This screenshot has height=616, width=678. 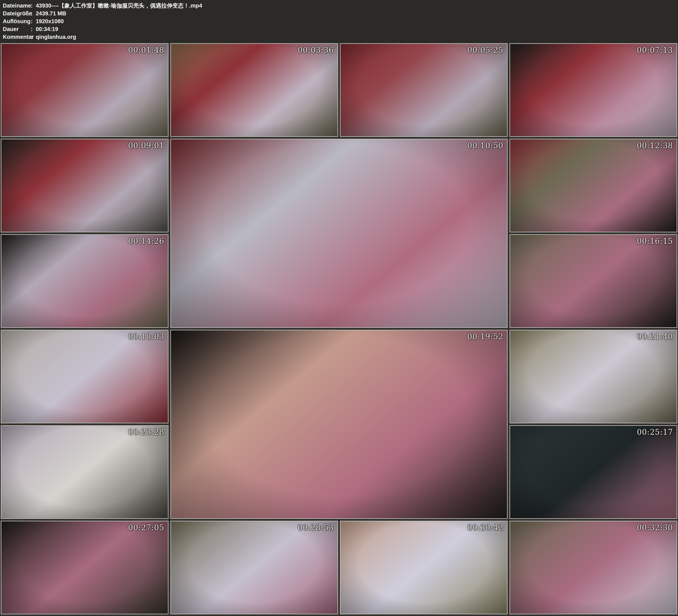 What do you see at coordinates (340, 5) in the screenshot?
I see `metadata-row: Dateiname : 43930----【象人工作室】嗽嗽-瑜伽服贝壳头，偶遇…` at bounding box center [340, 5].